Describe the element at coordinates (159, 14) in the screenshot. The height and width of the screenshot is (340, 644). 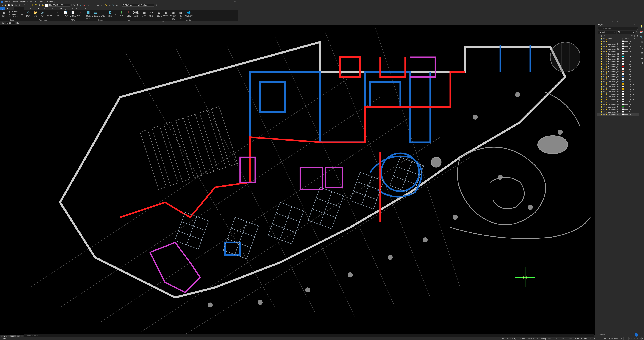
I see `data-extraction-button: ⊟Data Extraction` at that location.